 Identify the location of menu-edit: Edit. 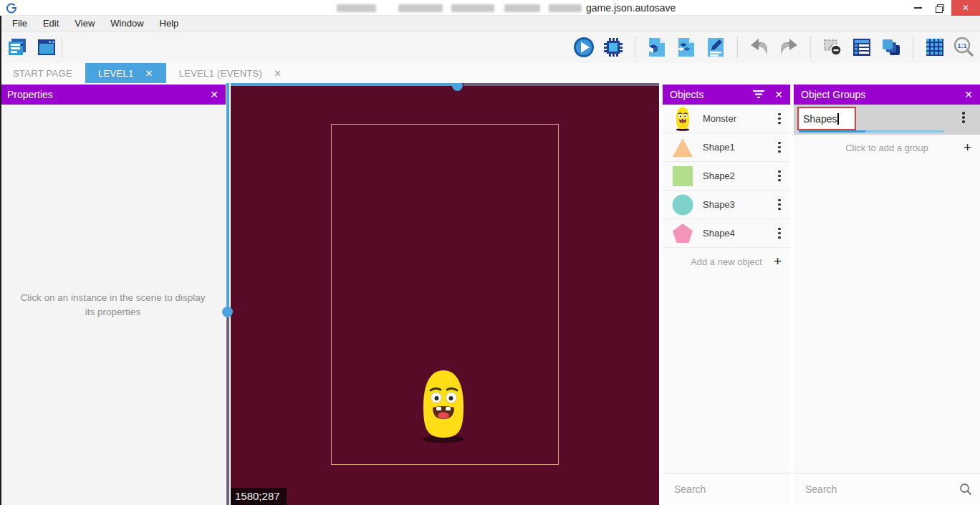
(51, 23).